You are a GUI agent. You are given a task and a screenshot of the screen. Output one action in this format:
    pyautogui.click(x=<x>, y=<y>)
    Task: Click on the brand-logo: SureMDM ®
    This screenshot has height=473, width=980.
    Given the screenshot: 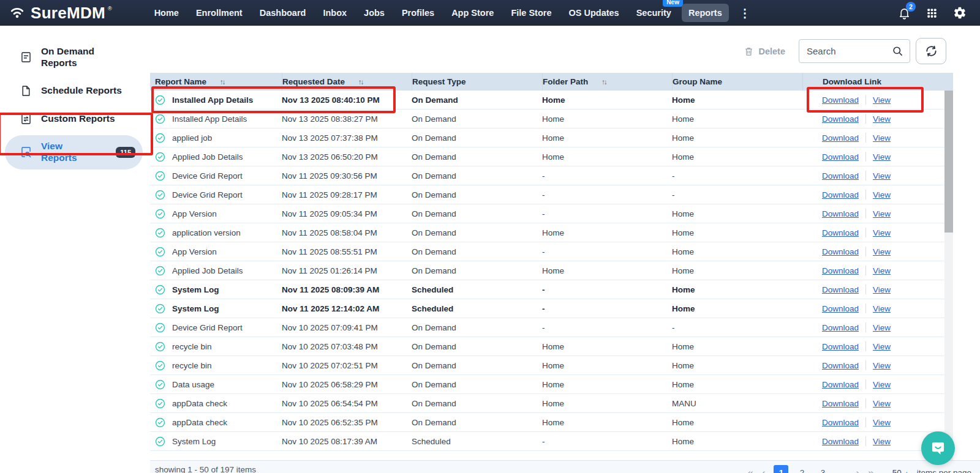 What is the action you would take?
    pyautogui.click(x=60, y=13)
    